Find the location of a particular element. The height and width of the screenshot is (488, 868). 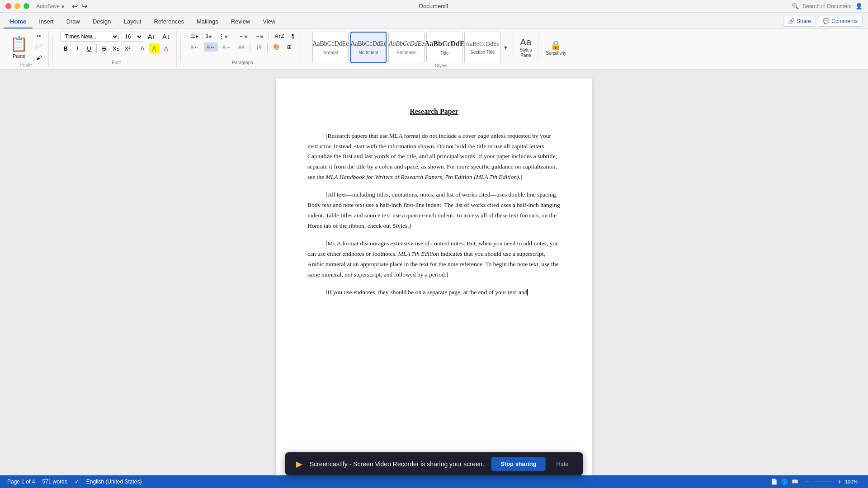

font-name-select: Times New... is located at coordinates (90, 37).